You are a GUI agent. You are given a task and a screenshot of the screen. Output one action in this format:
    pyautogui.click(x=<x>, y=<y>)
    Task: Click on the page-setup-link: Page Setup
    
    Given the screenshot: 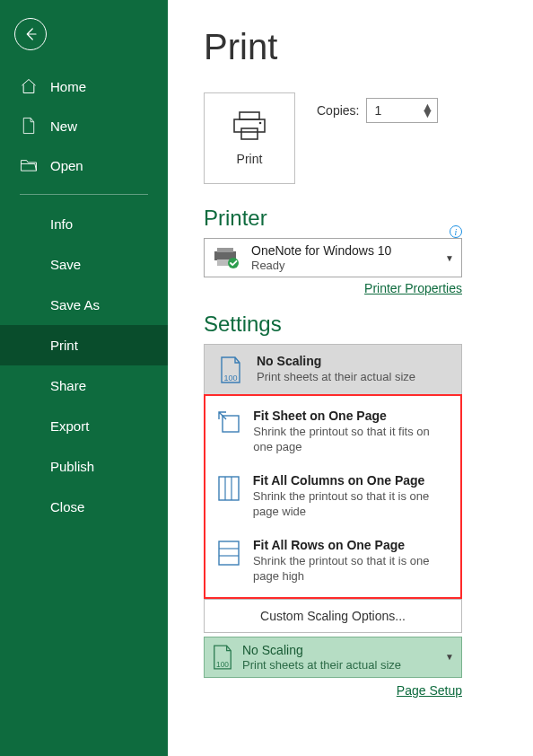 What is the action you would take?
    pyautogui.click(x=429, y=690)
    